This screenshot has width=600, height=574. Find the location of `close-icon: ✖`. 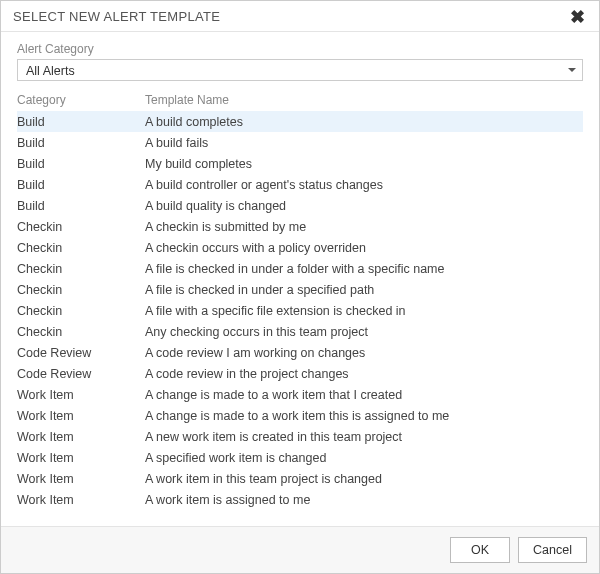

close-icon: ✖ is located at coordinates (578, 17).